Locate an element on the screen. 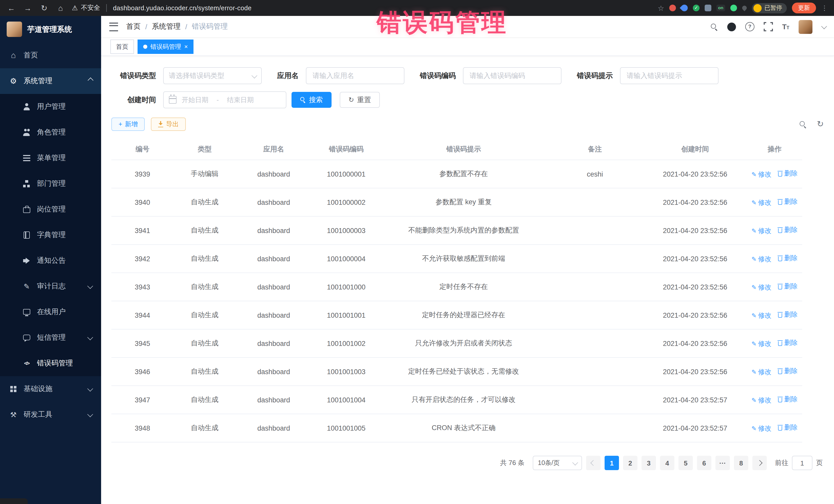 The height and width of the screenshot is (504, 834). page-button: 1 is located at coordinates (612, 463).